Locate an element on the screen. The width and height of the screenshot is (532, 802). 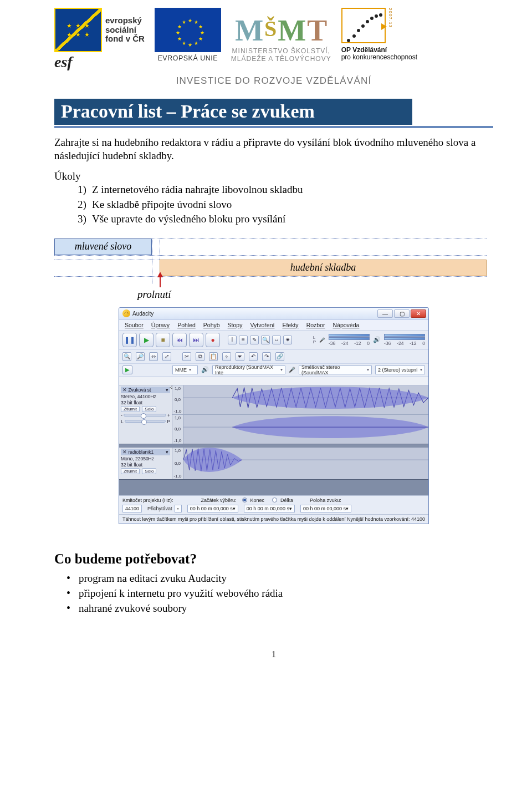
cut-icon: ✂ is located at coordinates (187, 357).